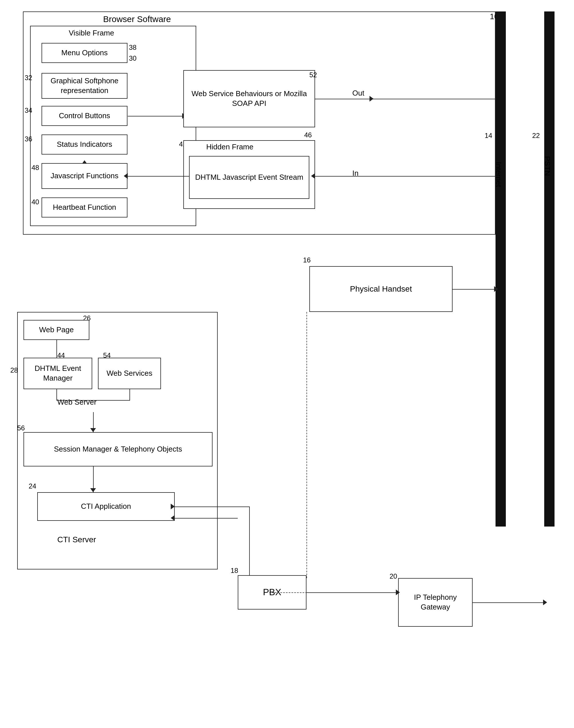 This screenshot has width=574, height=728. What do you see at coordinates (545, 602) in the screenshot?
I see `arrowhead-ip-to-pstn` at bounding box center [545, 602].